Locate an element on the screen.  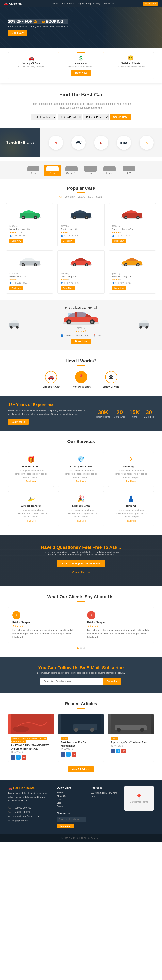
nav-booking: Booking is located at coordinates (71, 4).